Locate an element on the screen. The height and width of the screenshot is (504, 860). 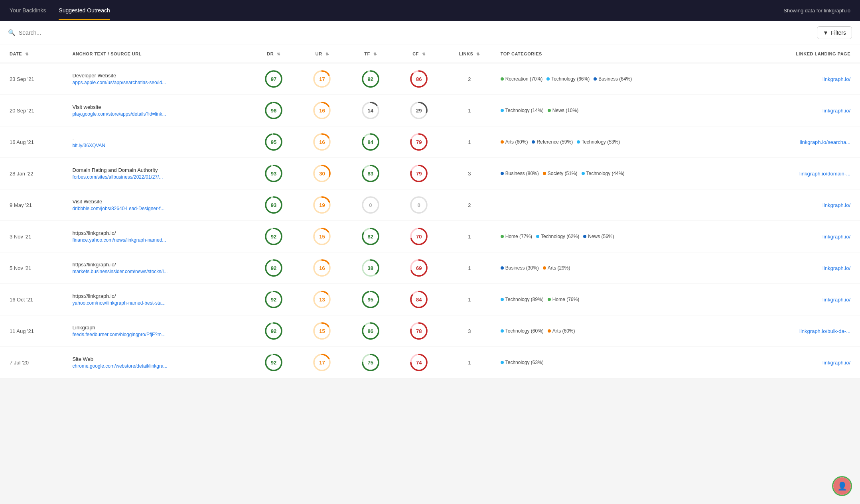
cf-cell: 0 is located at coordinates (419, 205).